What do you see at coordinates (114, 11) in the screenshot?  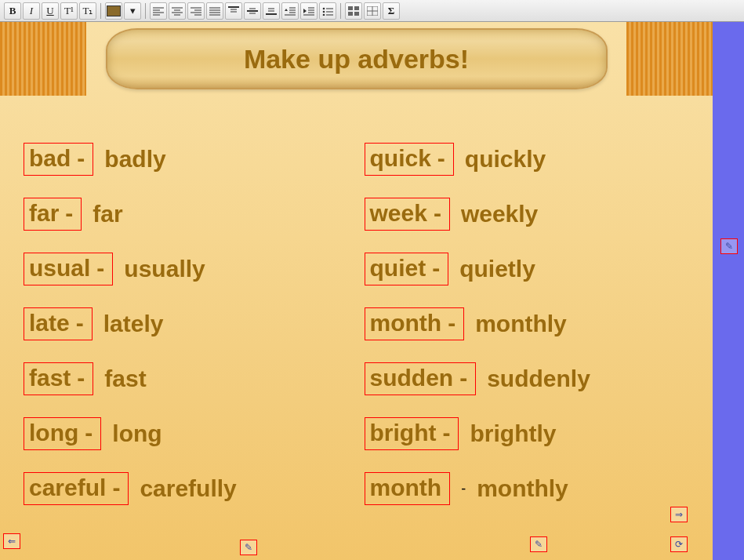 I see `font-color-button` at bounding box center [114, 11].